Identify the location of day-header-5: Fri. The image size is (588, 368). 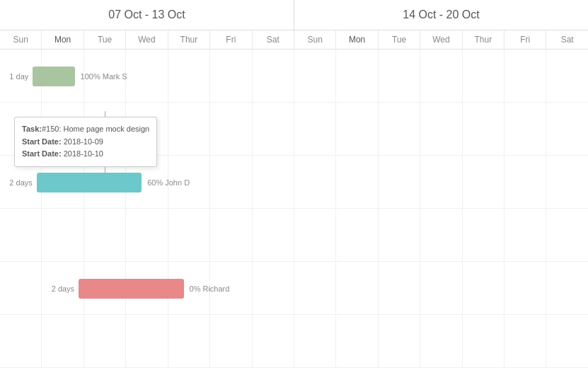
(231, 40).